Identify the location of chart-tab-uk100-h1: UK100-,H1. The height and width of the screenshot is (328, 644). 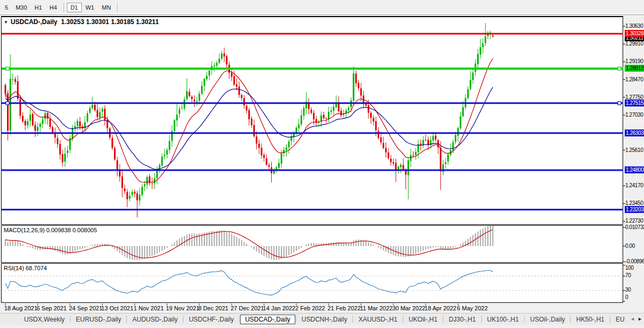
(503, 319).